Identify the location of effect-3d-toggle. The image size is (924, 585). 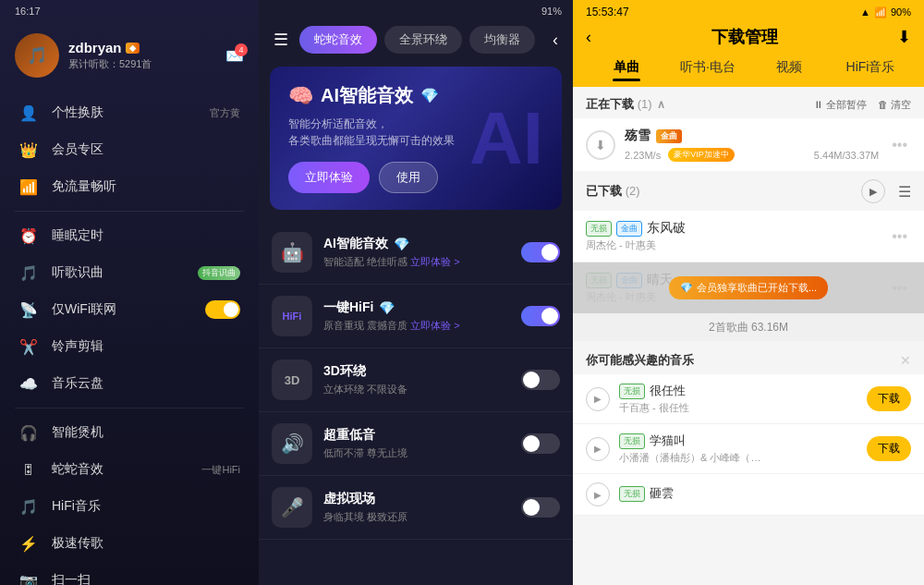
(541, 380).